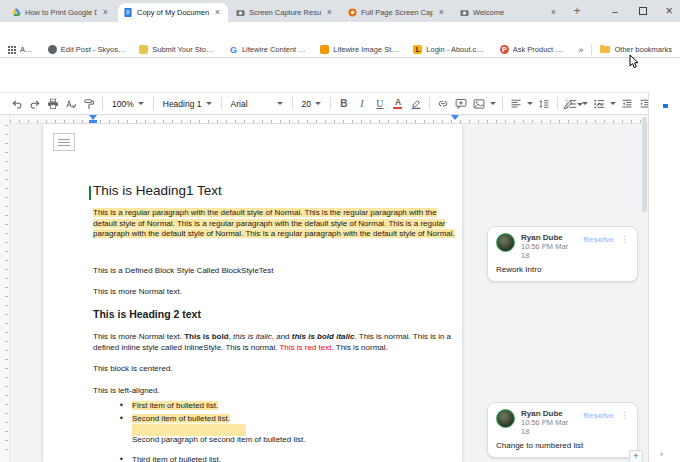  Describe the element at coordinates (456, 50) in the screenshot. I see `bookmark-label: Login - About.com...` at that location.